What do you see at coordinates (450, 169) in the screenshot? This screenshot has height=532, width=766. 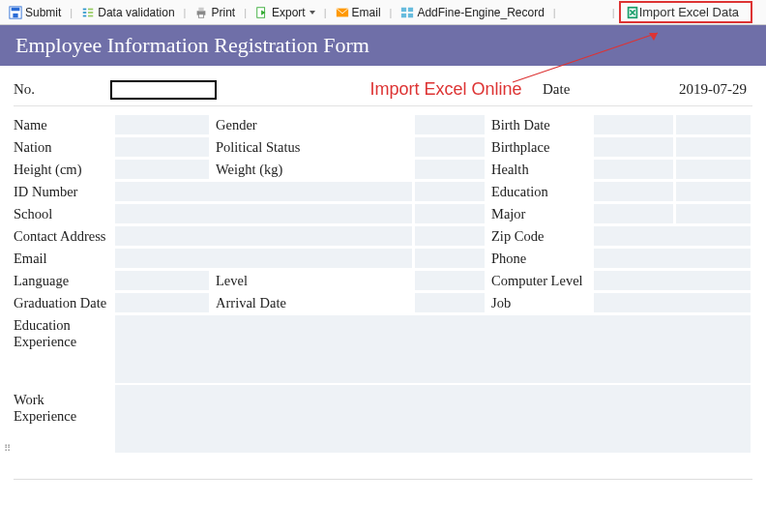 I see `weight-input` at bounding box center [450, 169].